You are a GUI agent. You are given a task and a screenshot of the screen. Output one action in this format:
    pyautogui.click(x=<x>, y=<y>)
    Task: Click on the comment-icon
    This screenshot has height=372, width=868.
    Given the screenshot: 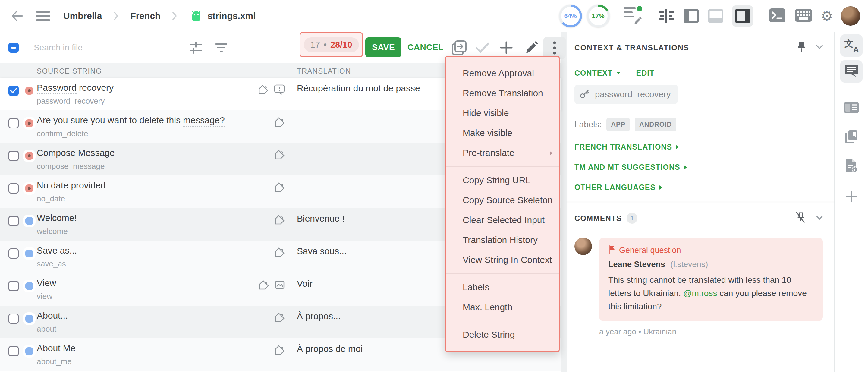 What is the action you would take?
    pyautogui.click(x=851, y=71)
    